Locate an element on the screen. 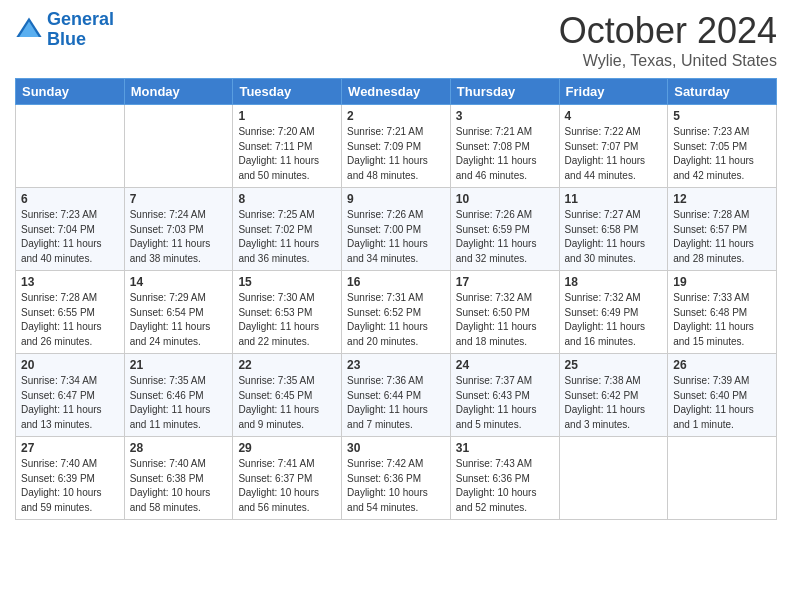 The width and height of the screenshot is (792, 612). logo-text: General Blue is located at coordinates (80, 30).